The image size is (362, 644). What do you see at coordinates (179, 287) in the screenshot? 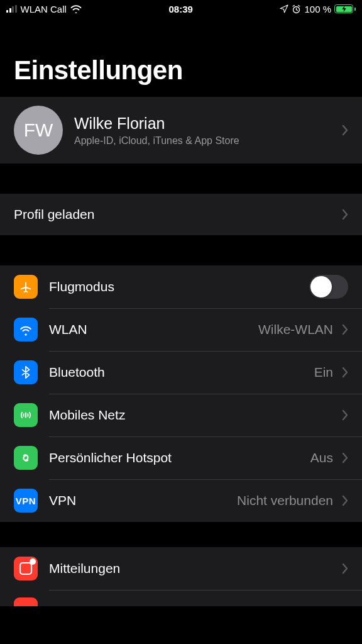
I see `airplane-label: Flugmodus` at bounding box center [179, 287].